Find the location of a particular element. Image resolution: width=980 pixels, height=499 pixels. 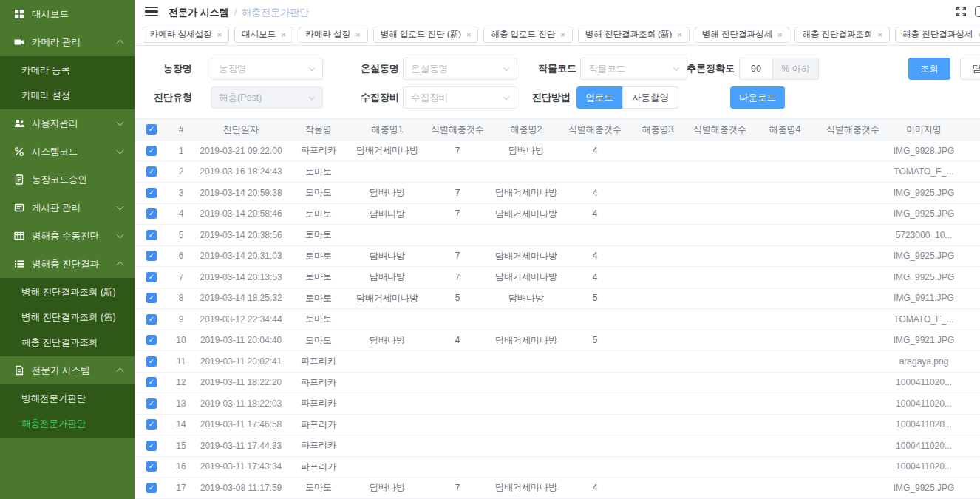

table-cell: 파프리카 is located at coordinates (319, 361).